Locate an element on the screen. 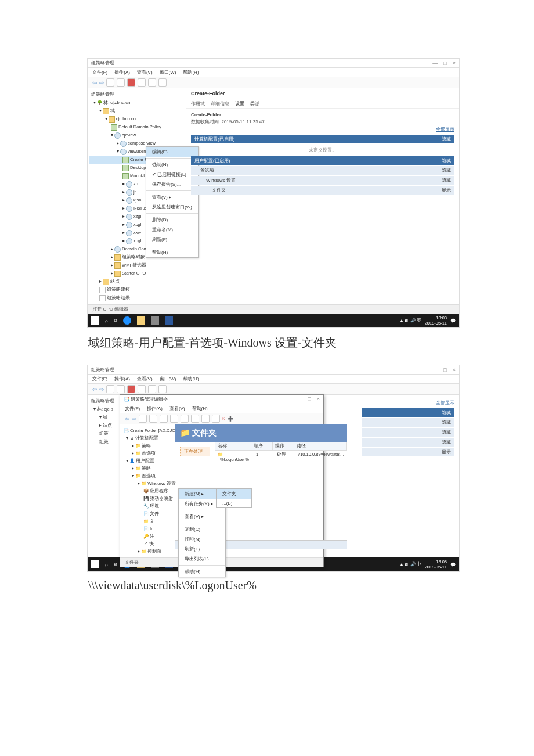 Image resolution: width=534 pixels, height=756 pixels. gpme-toolbar: ⇦ ⇨ ⦸ ➕ is located at coordinates (222, 419).